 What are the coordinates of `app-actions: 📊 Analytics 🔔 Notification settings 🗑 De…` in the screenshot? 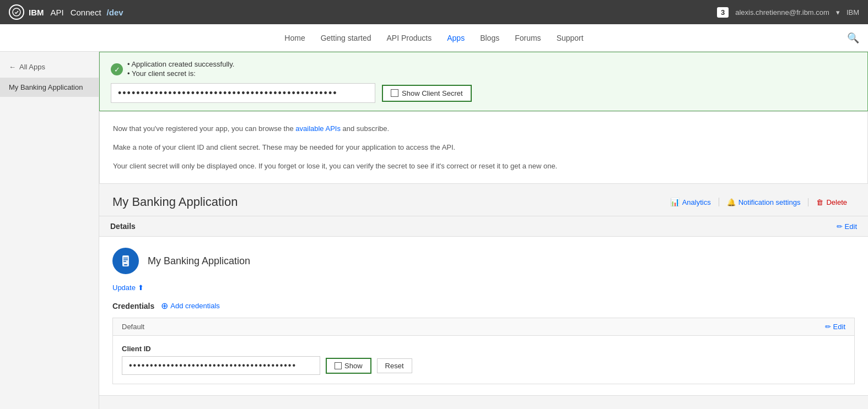 It's located at (758, 202).